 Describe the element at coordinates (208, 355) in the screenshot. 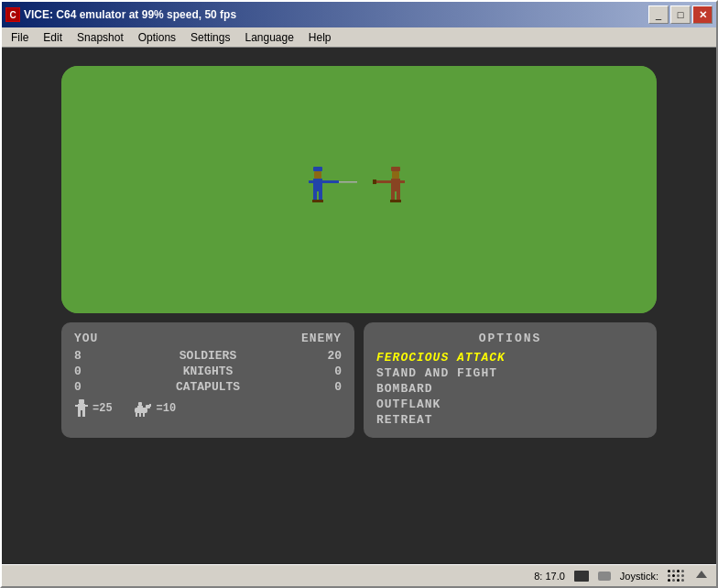

I see `soldiers-row: 8 SOLDIERS 20` at that location.